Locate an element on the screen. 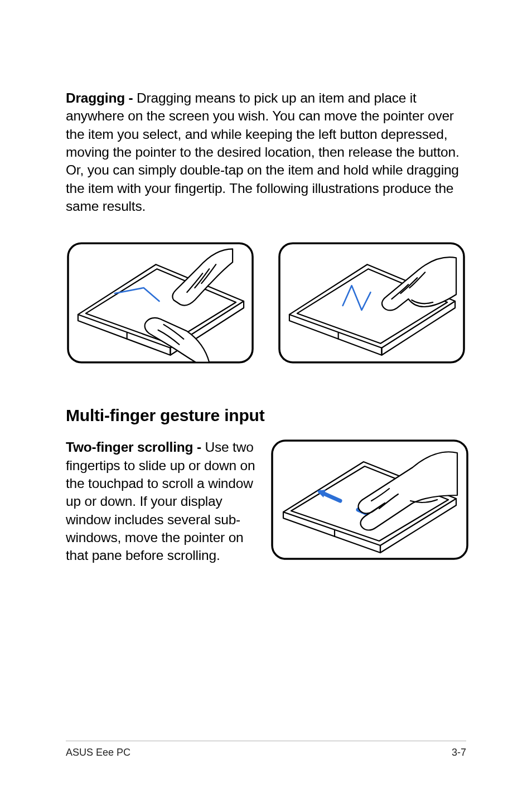 This screenshot has height=802, width=532. multi-finger-heading: Multi-finger gesture input is located at coordinates (266, 416).